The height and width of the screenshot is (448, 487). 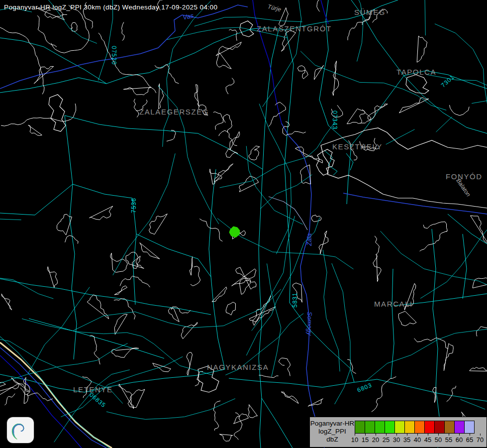 I want to click on road-number-label: 07520, so click(x=114, y=55).